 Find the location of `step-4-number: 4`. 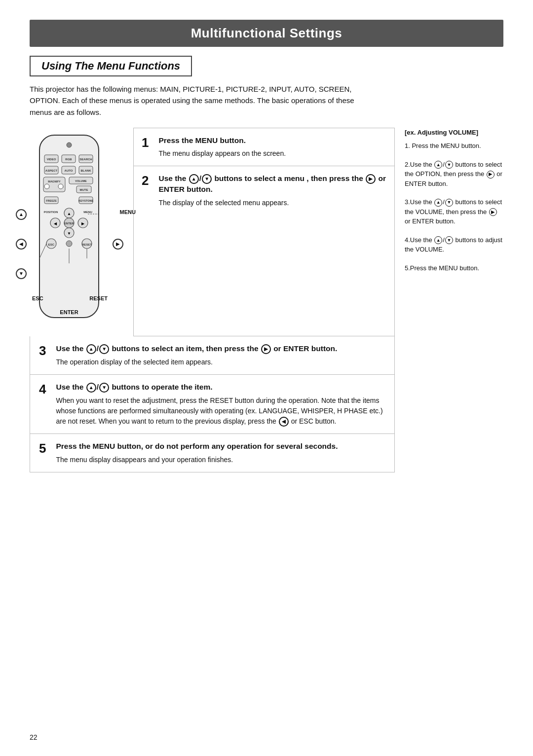

step-4-number: 4 is located at coordinates (42, 389).